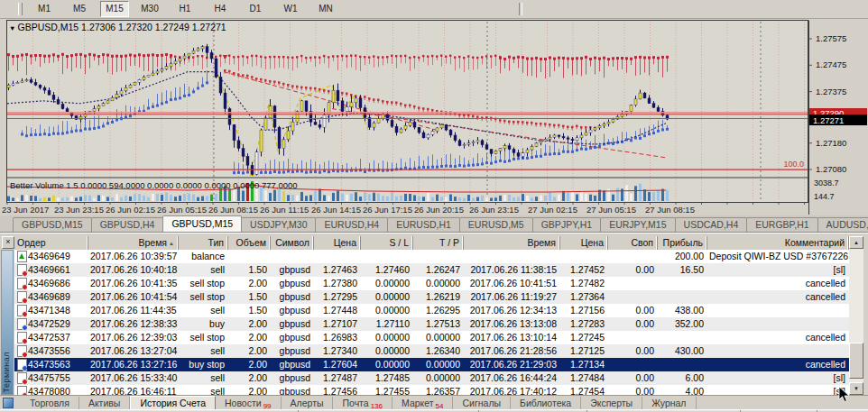 The image size is (868, 412). I want to click on timeframe-button-m5: M5, so click(79, 9).